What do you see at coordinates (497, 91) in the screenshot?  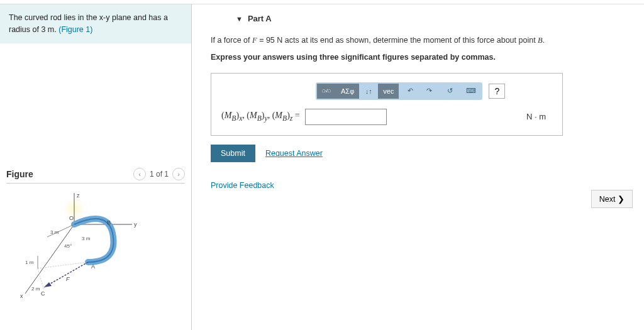 I see `help-button: ?` at bounding box center [497, 91].